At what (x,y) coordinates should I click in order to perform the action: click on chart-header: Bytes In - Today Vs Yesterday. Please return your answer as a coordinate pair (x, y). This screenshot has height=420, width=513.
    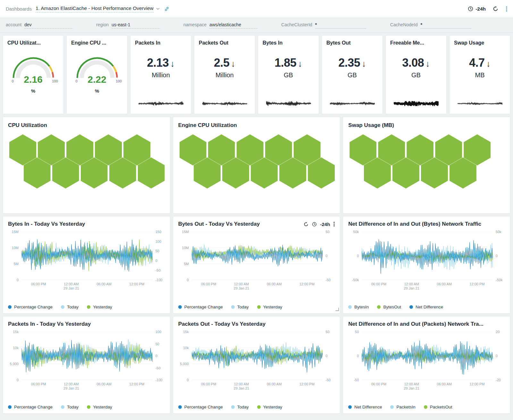
    Looking at the image, I should click on (87, 222).